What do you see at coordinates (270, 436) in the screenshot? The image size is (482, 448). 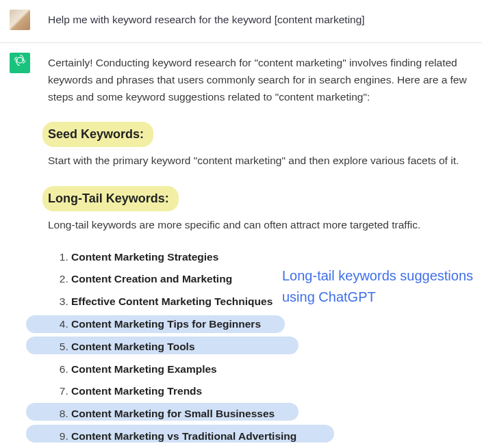 I see `list-item: Content Marketing vs Traditional Adverti…` at bounding box center [270, 436].